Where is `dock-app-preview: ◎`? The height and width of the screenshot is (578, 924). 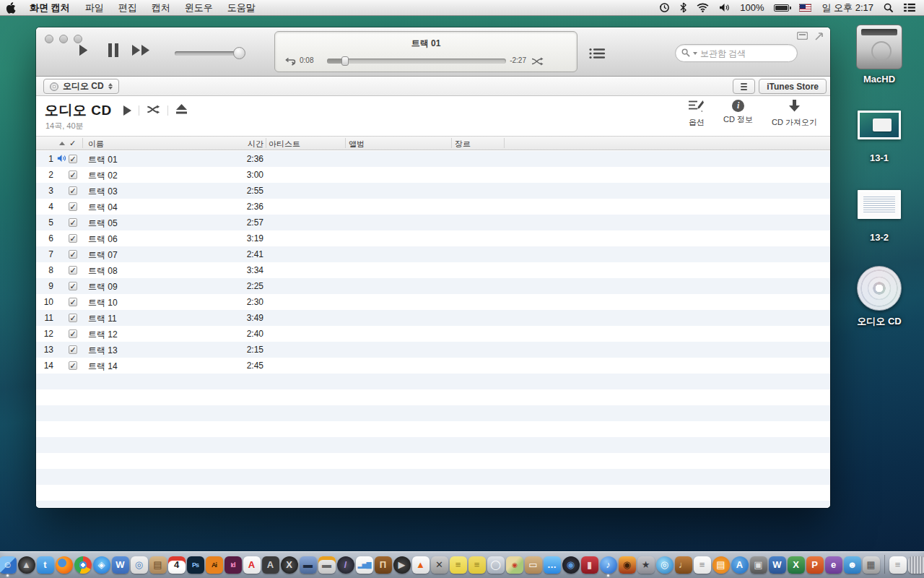 dock-app-preview: ◎ is located at coordinates (139, 565).